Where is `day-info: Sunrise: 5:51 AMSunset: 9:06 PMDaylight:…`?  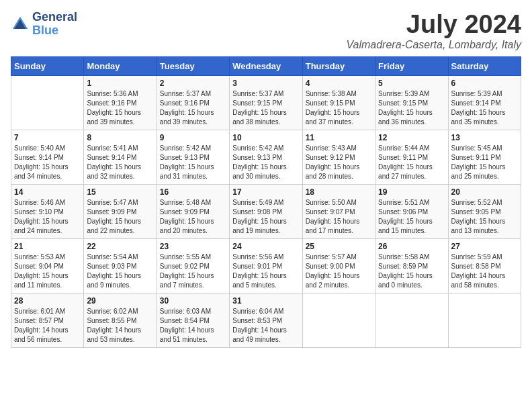 day-info: Sunrise: 5:51 AMSunset: 9:06 PMDaylight:… is located at coordinates (411, 217).